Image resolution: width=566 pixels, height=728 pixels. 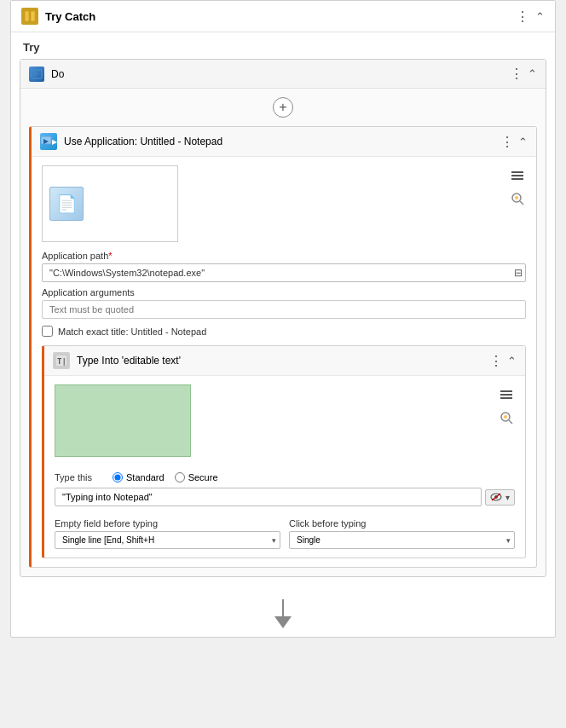 What do you see at coordinates (402, 540) in the screenshot?
I see `click-before-dropdown: Single Double None` at bounding box center [402, 540].